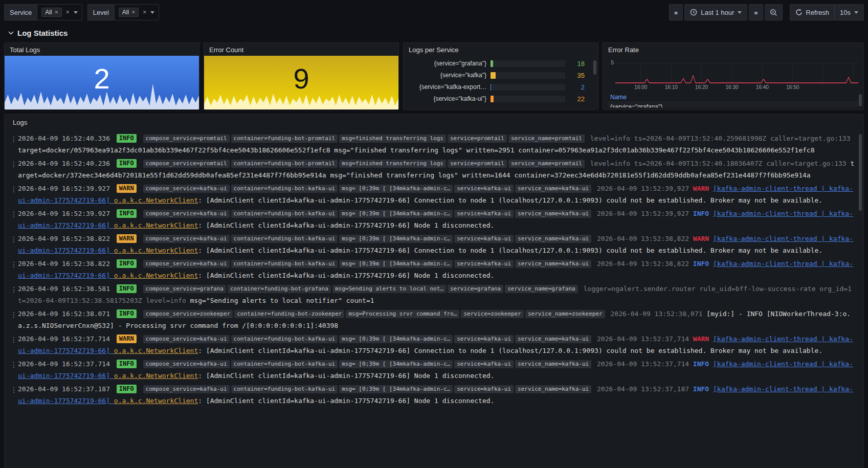 The image size is (868, 468). I want to click on log-message-segment: level=info ts=2026-04-09T13:52:40.180364…, so click(720, 164).